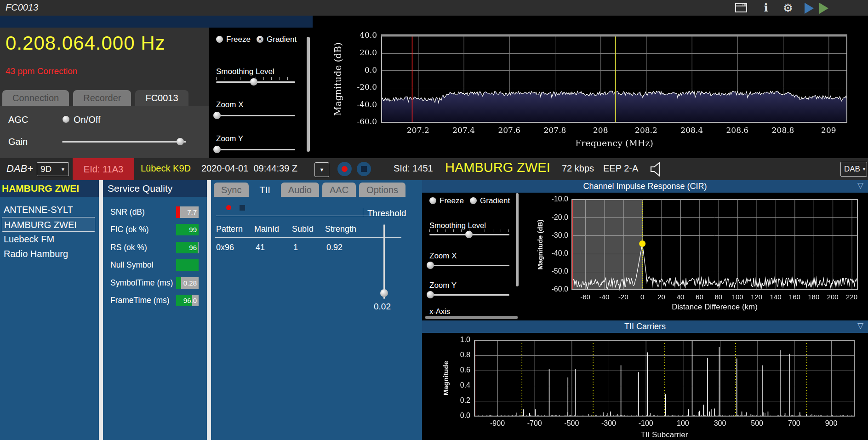  Describe the element at coordinates (469, 295) in the screenshot. I see `cir-zoom-y-slider` at that location.